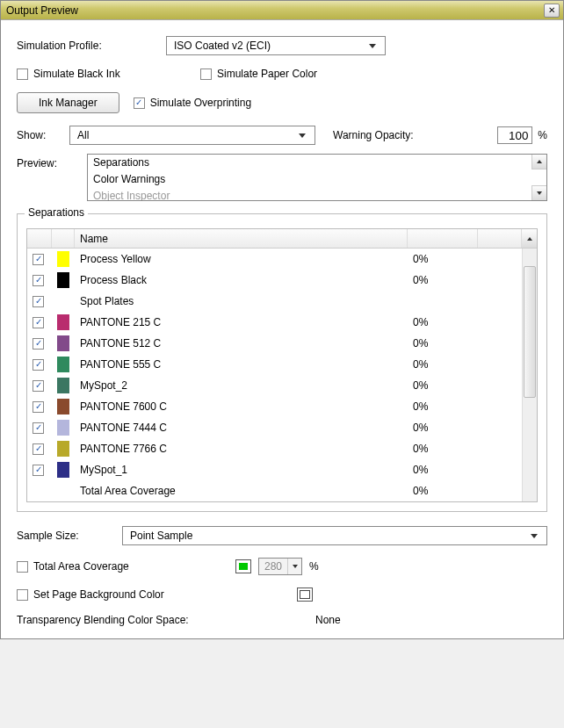 The image size is (564, 728). I want to click on separation-name: Spot Plates, so click(241, 301).